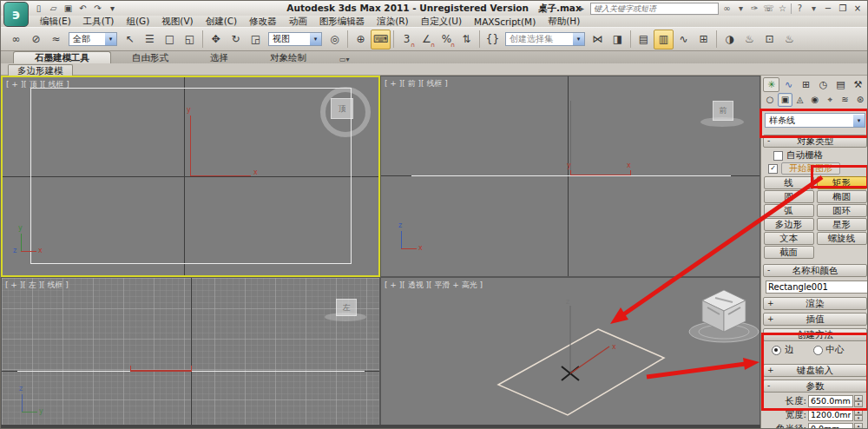  What do you see at coordinates (113, 9) in the screenshot?
I see `qat-dropdown-icon: ▾` at bounding box center [113, 9].